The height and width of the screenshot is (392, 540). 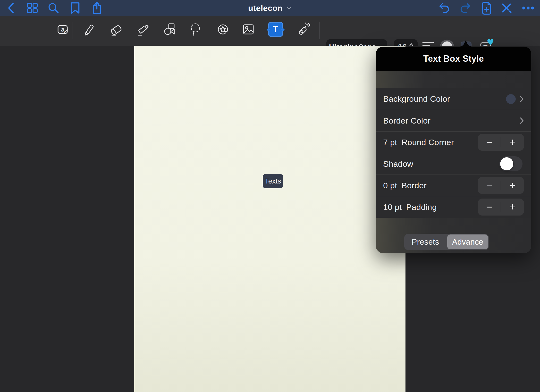 What do you see at coordinates (392, 207) in the screenshot?
I see `padding-value: 10 pt` at bounding box center [392, 207].